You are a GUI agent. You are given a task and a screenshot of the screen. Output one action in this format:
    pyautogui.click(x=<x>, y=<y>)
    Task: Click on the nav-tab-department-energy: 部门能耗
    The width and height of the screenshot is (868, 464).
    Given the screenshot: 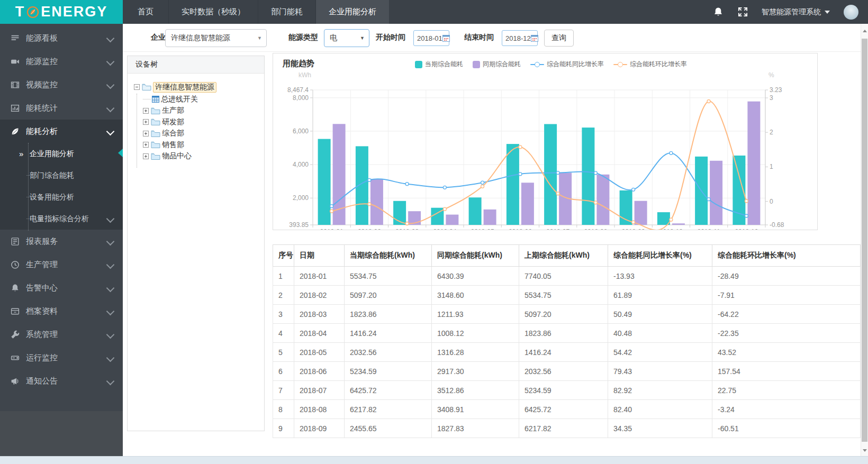 What is the action you would take?
    pyautogui.click(x=287, y=12)
    